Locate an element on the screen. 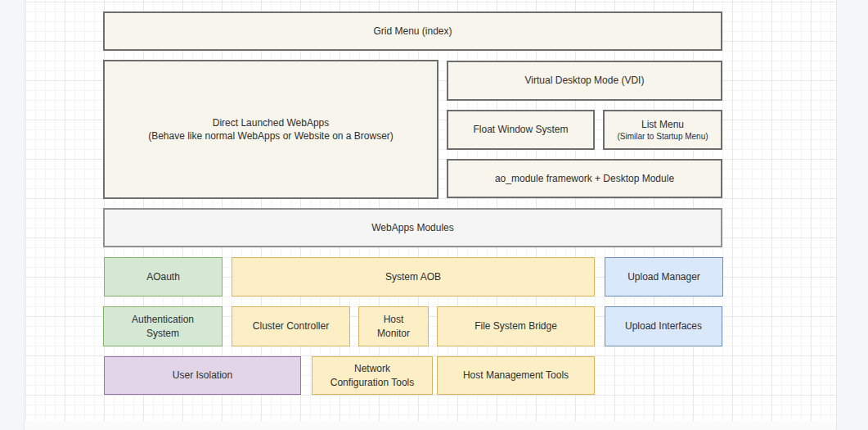 Image resolution: width=868 pixels, height=430 pixels. node-label: Authentication is located at coordinates (163, 319).